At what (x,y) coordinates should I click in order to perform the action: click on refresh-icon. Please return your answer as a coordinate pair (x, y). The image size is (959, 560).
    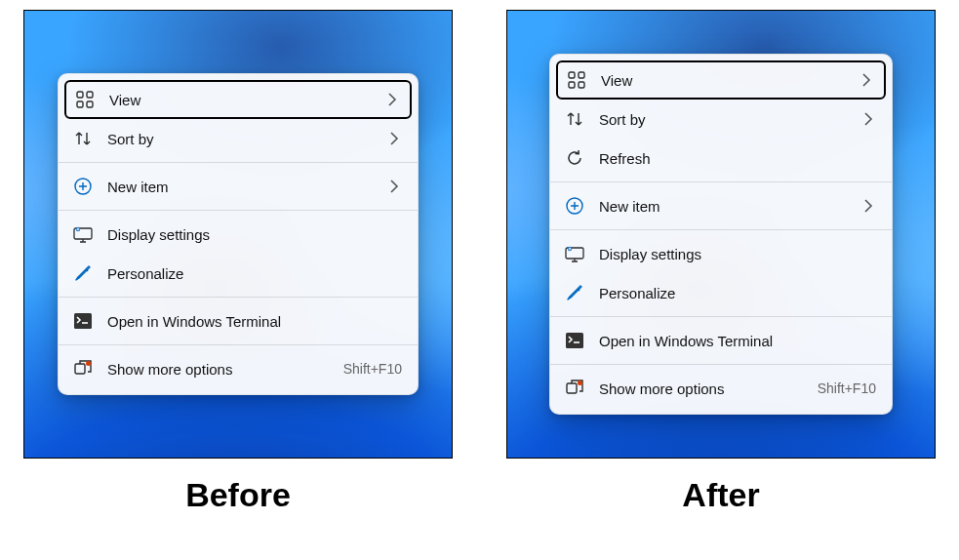
    Looking at the image, I should click on (575, 158).